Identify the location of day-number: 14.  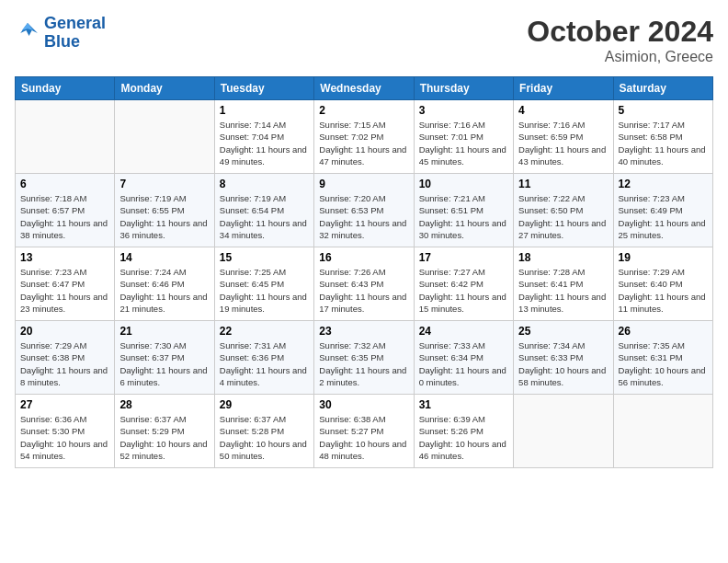
(164, 258).